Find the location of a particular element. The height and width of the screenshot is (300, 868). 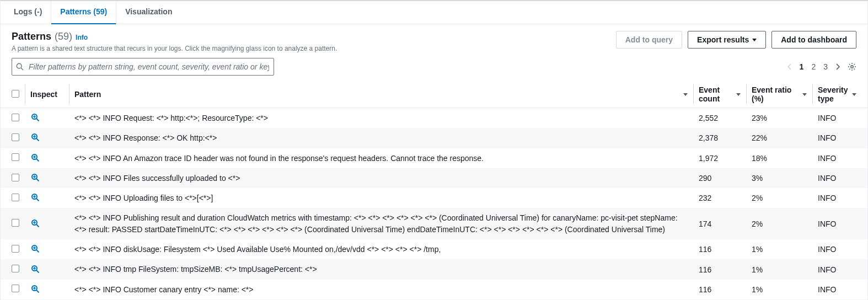

next-page-icon is located at coordinates (838, 67).